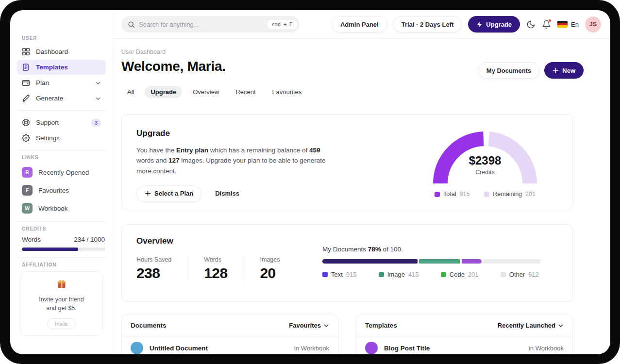  Describe the element at coordinates (52, 51) in the screenshot. I see `sidebar-item-label: Dashboard` at that location.